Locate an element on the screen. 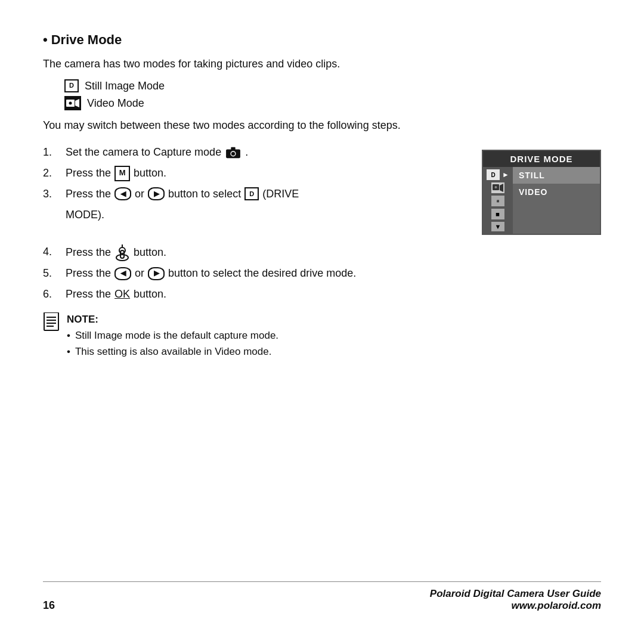  step-2-text: Press the is located at coordinates (88, 173).